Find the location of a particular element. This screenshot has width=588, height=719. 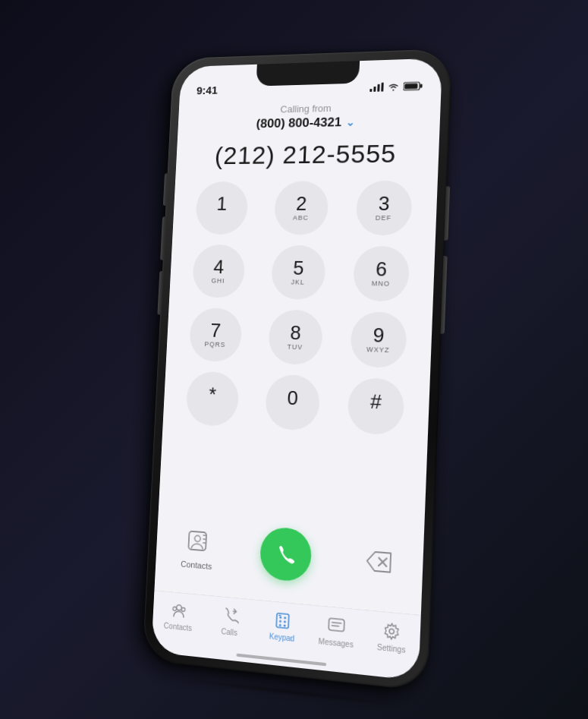

mute-button is located at coordinates (165, 190).